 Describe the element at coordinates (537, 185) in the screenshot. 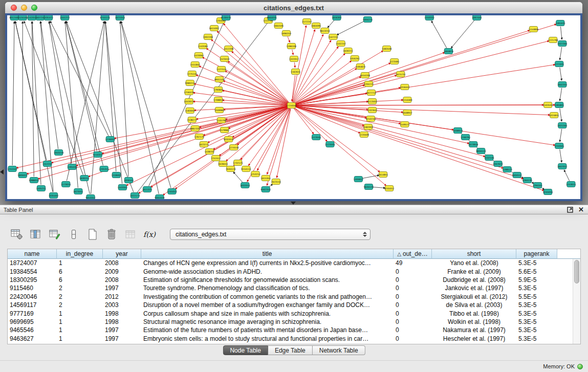

I see `graph-node: 1294501` at that location.